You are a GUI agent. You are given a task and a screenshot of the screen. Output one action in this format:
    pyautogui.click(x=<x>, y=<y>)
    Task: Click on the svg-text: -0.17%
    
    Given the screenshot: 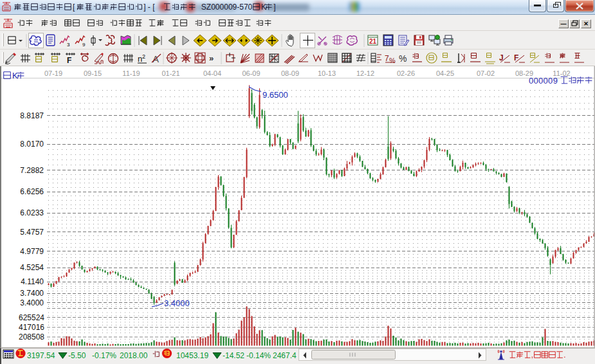 What is the action you would take?
    pyautogui.click(x=104, y=356)
    